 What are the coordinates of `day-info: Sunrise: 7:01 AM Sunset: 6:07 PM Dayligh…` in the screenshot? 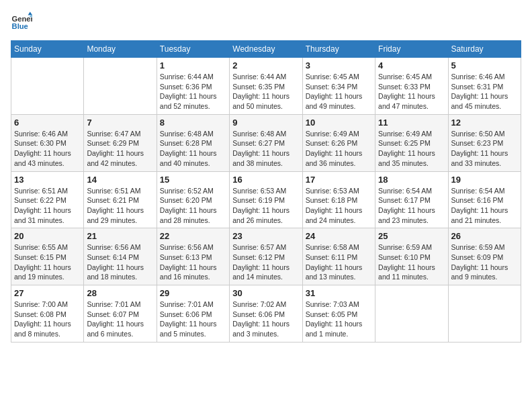 It's located at (120, 320).